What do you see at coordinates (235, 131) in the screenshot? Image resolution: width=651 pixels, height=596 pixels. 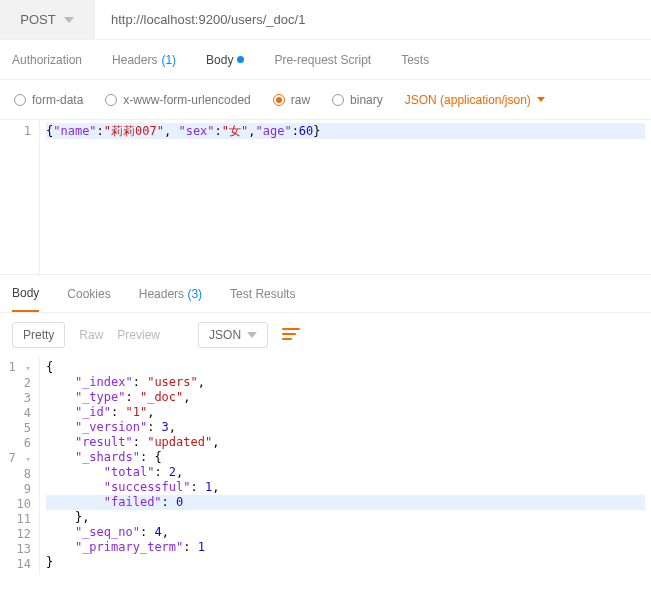 I see `req-sex-value: "女"` at bounding box center [235, 131].